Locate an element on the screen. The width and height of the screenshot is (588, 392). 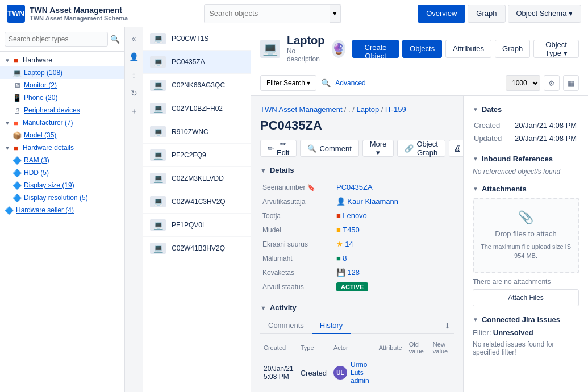
field-link: Kaur Klaamann is located at coordinates (373, 201).